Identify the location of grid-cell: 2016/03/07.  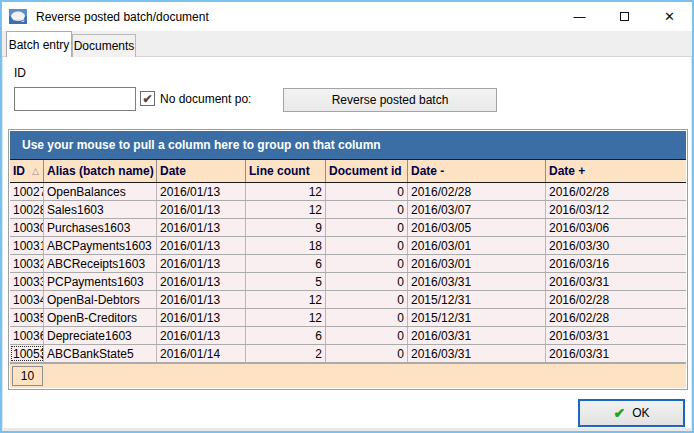
(477, 210).